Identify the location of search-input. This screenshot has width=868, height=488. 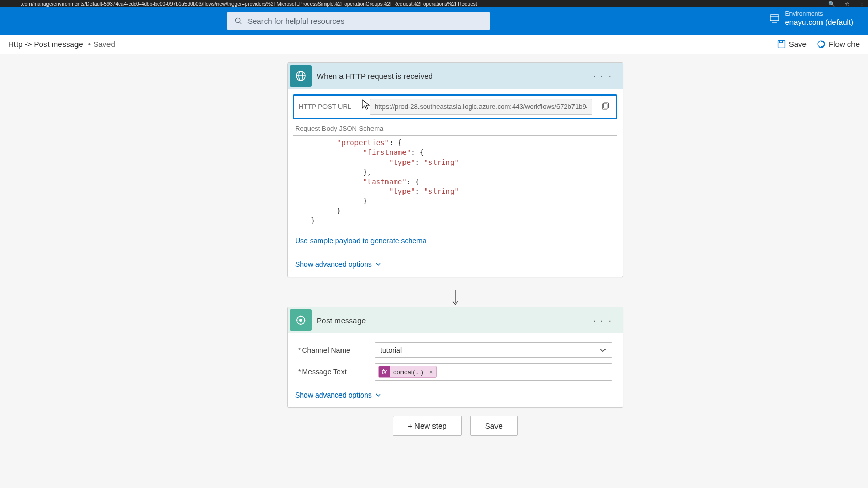
(365, 21).